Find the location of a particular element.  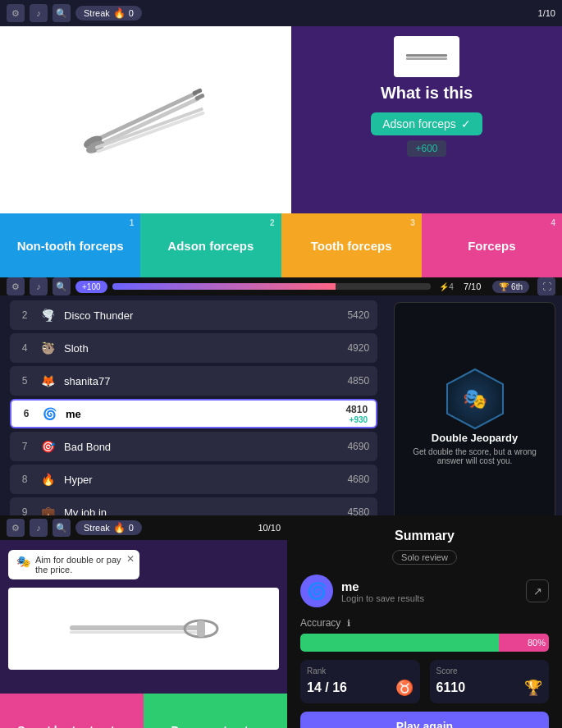

boost-icon: ⚡4 is located at coordinates (446, 287).